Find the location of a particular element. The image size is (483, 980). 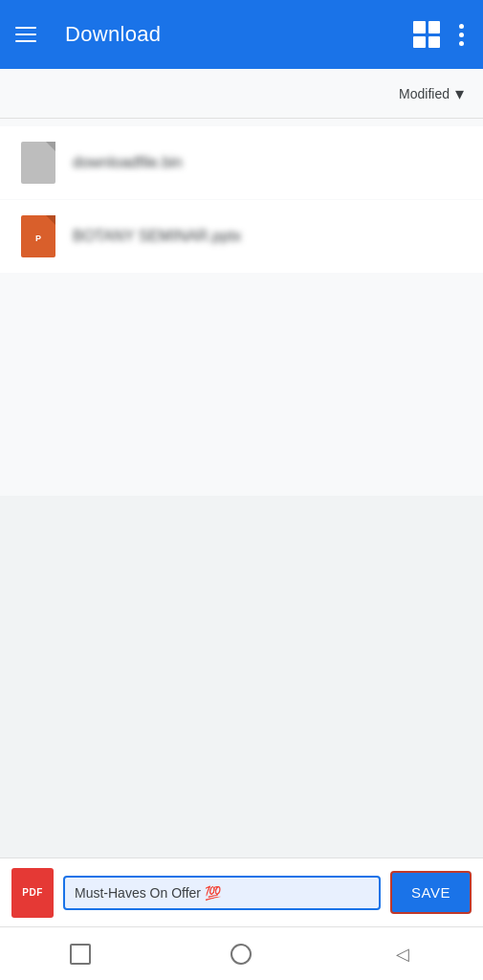

file-name: downloadfile.bin is located at coordinates (128, 163).